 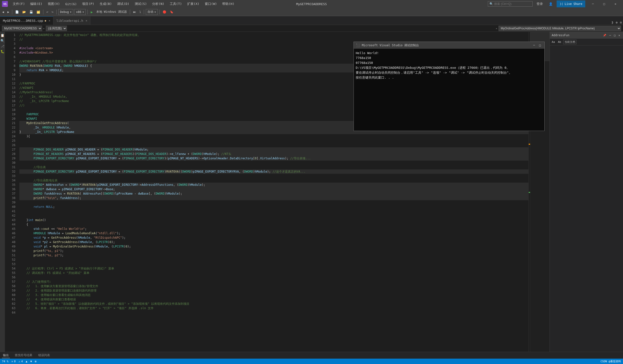 What do you see at coordinates (10, 110) in the screenshot?
I see `line-number-18: 18` at bounding box center [10, 110].